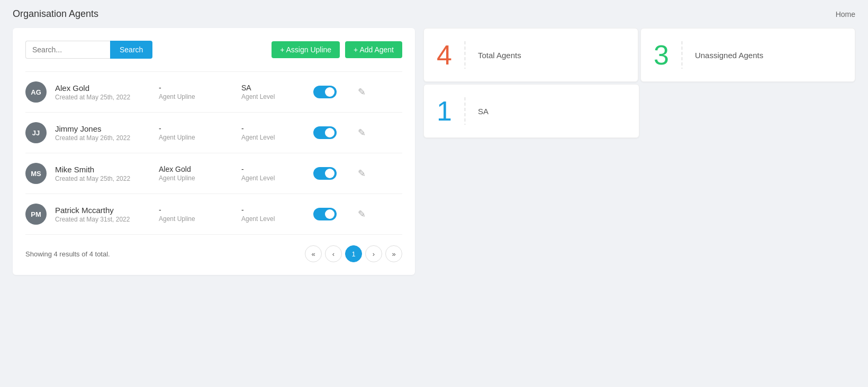 The image size is (868, 387). I want to click on avatar: MS, so click(36, 173).